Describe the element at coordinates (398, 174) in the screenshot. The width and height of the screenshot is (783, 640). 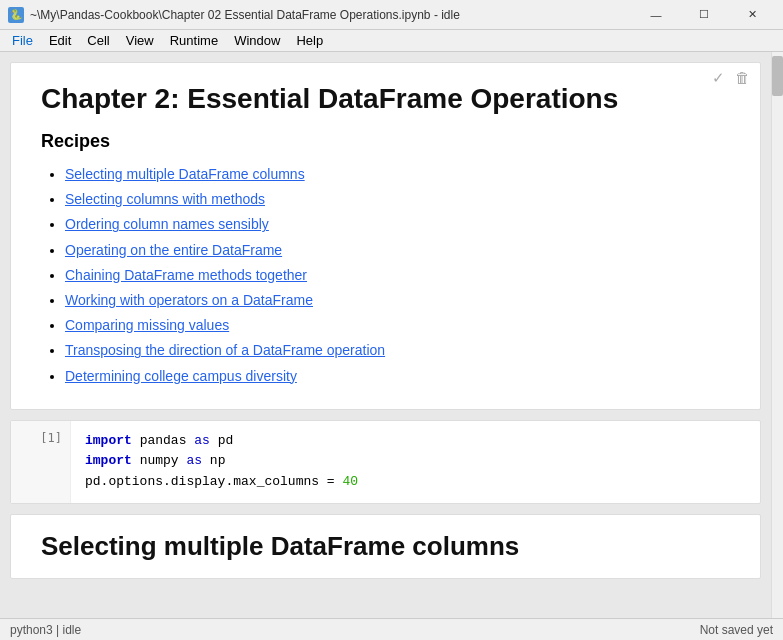
I see `list-item: Selecting multiple DataFrame columns` at that location.